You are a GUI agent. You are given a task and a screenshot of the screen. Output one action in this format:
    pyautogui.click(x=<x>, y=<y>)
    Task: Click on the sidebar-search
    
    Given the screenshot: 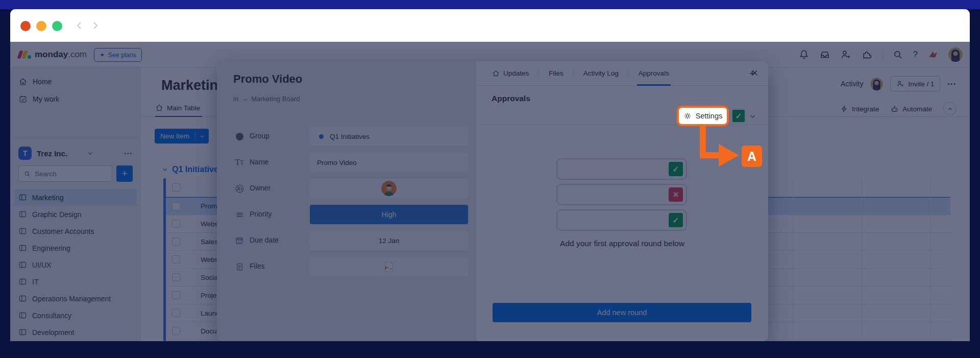 What is the action you would take?
    pyautogui.click(x=65, y=174)
    